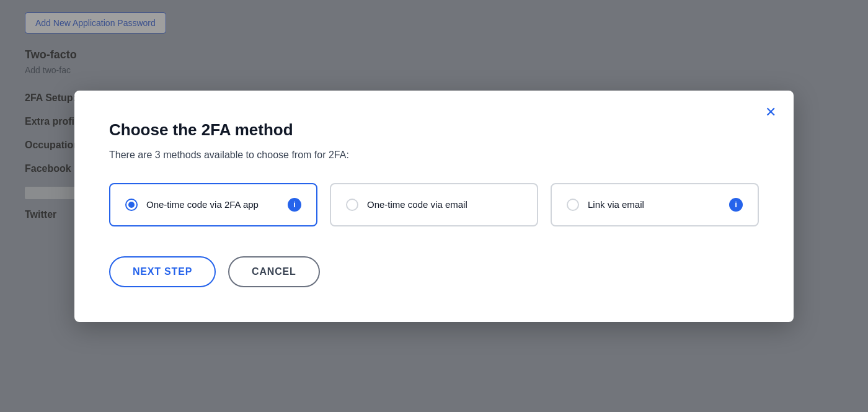  What do you see at coordinates (445, 205) in the screenshot?
I see `option-email-code-label: One-time code via email` at bounding box center [445, 205].